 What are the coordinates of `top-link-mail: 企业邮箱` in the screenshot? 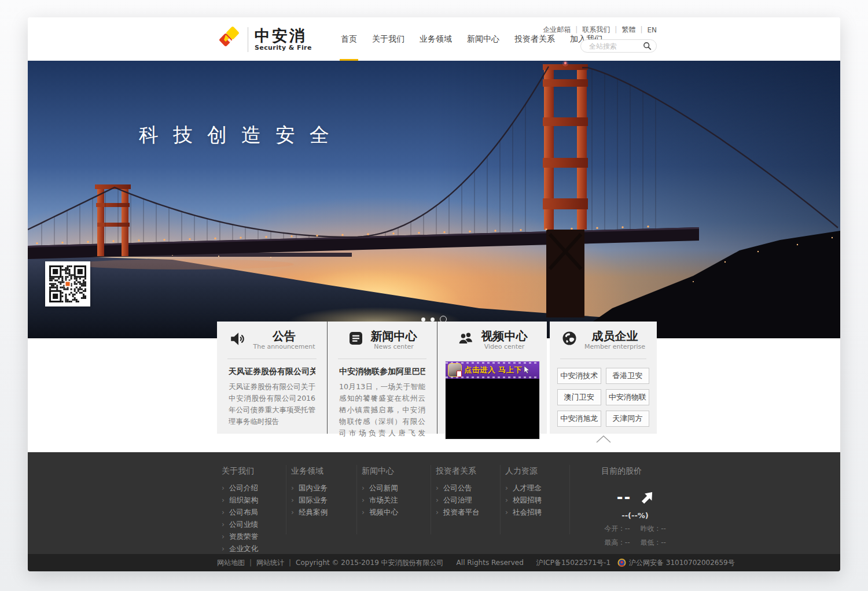 It's located at (562, 30).